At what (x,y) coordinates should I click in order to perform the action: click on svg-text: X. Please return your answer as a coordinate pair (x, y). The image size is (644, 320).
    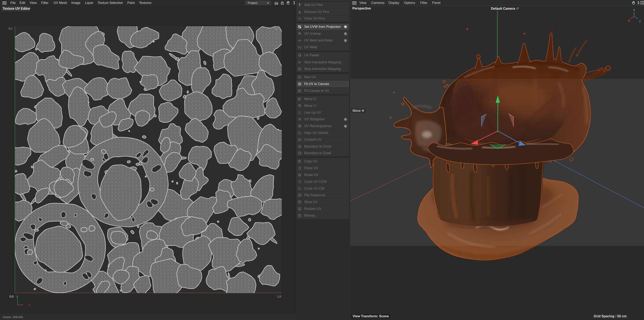
    Looking at the image, I should click on (629, 21).